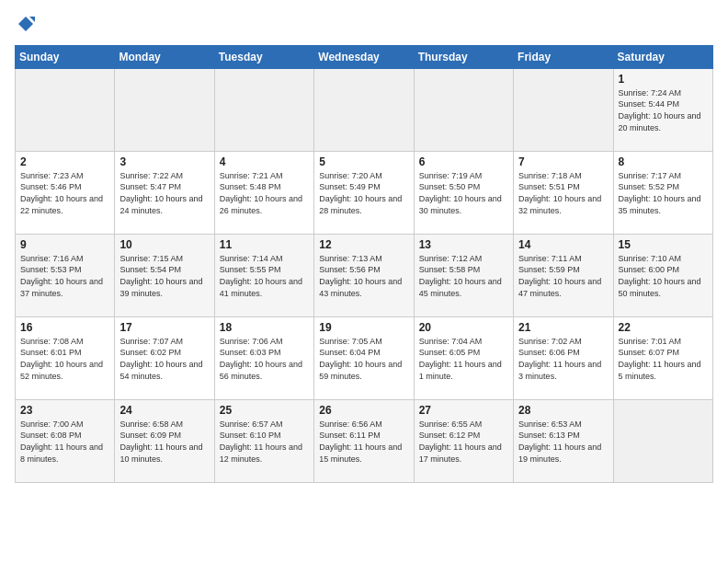 The width and height of the screenshot is (728, 563). I want to click on day-number: 5, so click(364, 162).